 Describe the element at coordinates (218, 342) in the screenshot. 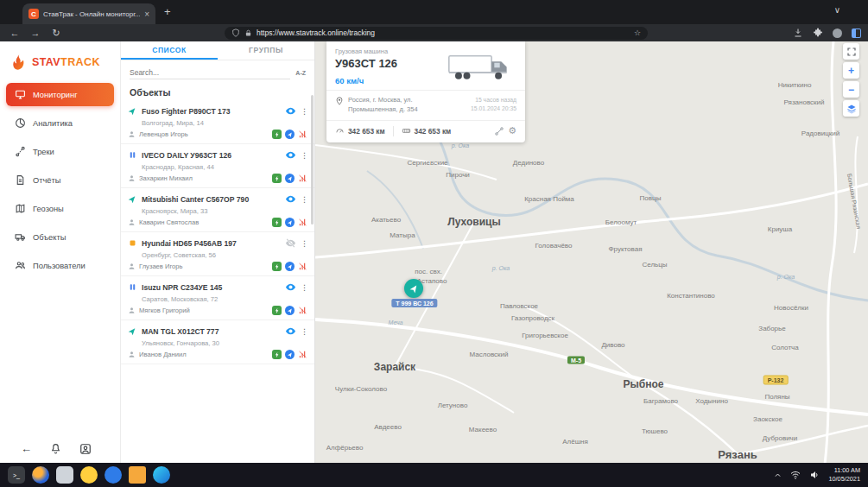

I see `vehicle-row: MAN TGL Х012СТ 777⋮Ульяновск, Гончарова,…` at that location.